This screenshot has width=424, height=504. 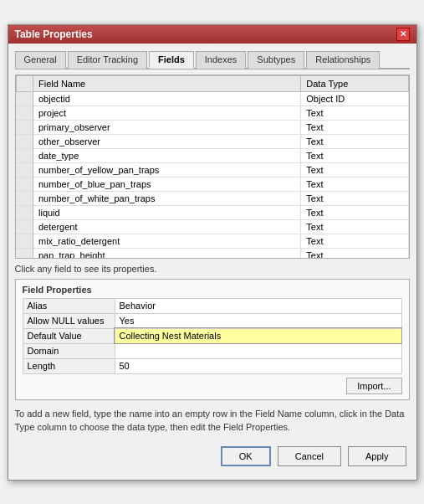 What do you see at coordinates (167, 213) in the screenshot?
I see `field-name-cell: liquid` at bounding box center [167, 213].